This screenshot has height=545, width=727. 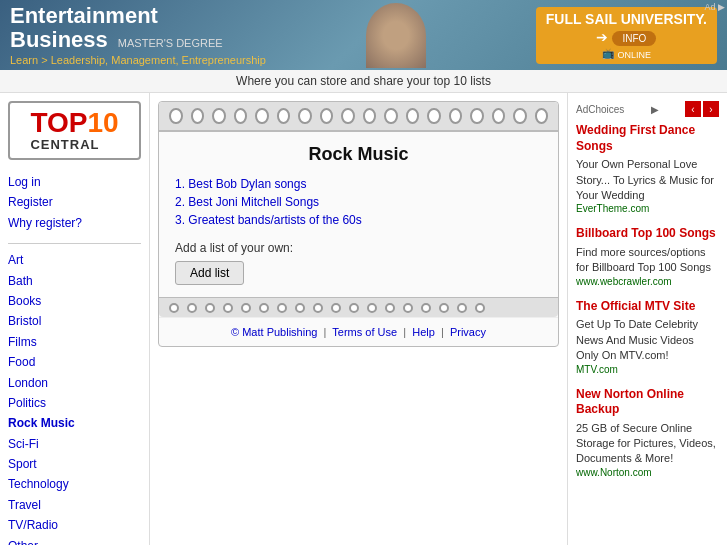 What do you see at coordinates (102, 123) in the screenshot?
I see `logo-10: 10` at bounding box center [102, 123].